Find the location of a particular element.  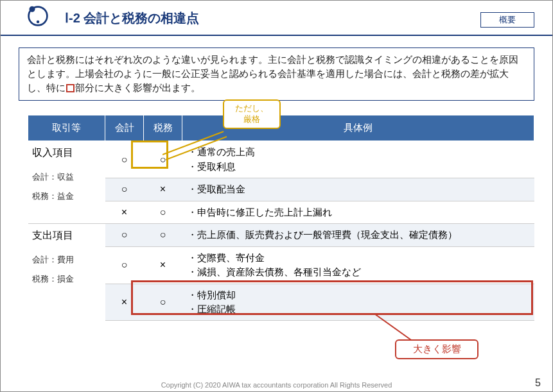

cell-example: ・申告時に修正した売上計上漏れ is located at coordinates (358, 212).